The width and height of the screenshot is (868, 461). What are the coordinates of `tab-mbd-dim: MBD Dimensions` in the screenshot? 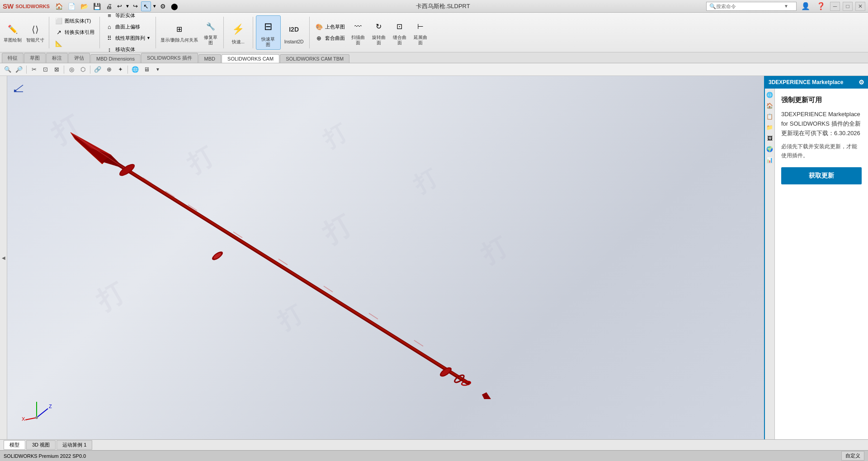 It's located at (116, 59).